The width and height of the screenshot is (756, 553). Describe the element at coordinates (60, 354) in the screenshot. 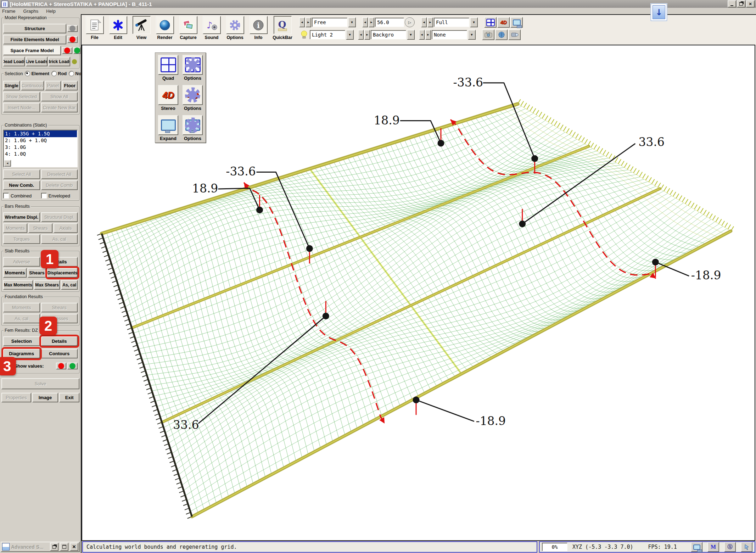

I see `contours-button: Contours` at that location.